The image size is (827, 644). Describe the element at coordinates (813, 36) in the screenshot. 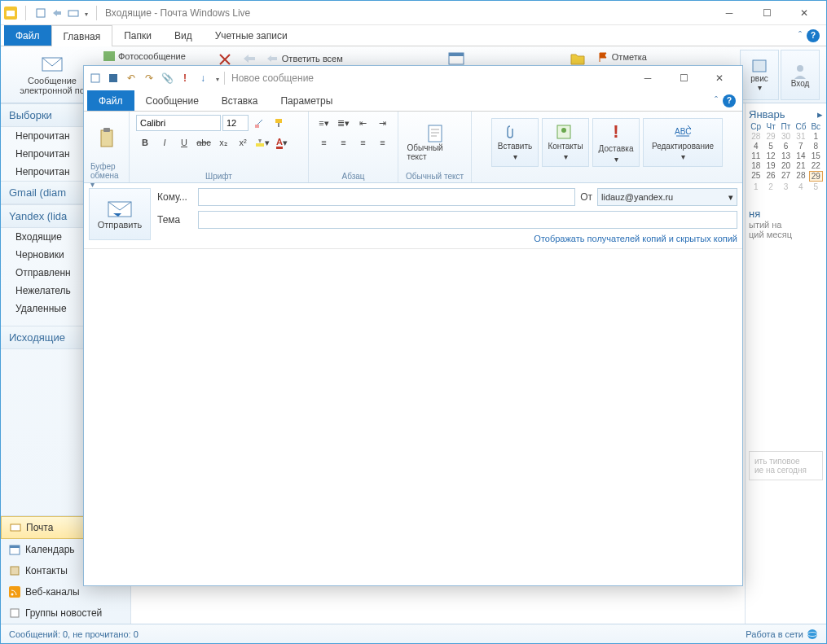

I see `help-icon: ?` at that location.